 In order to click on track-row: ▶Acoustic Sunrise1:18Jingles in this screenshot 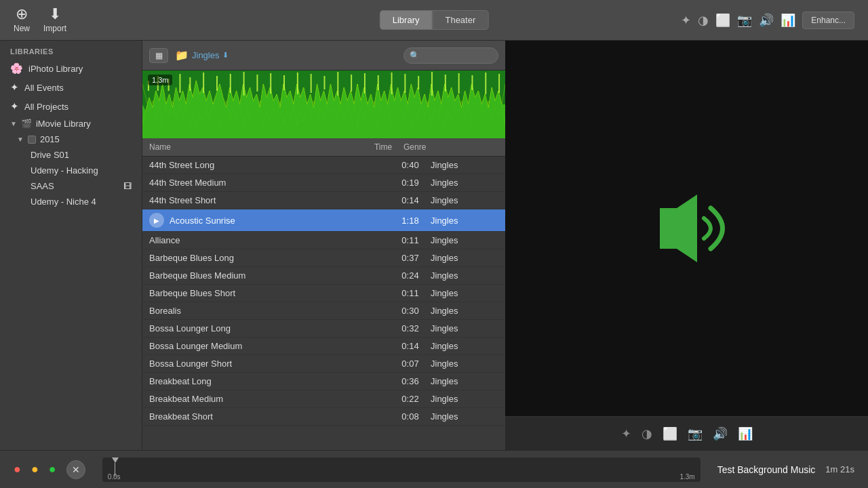, I will do `click(324, 221)`.